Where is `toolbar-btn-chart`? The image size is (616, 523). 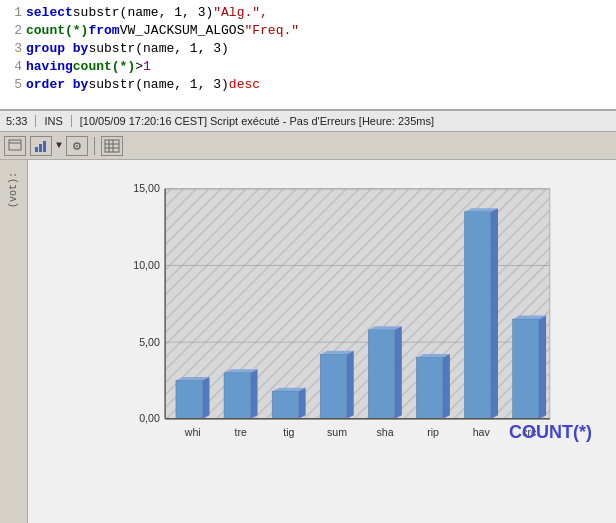 toolbar-btn-chart is located at coordinates (41, 146).